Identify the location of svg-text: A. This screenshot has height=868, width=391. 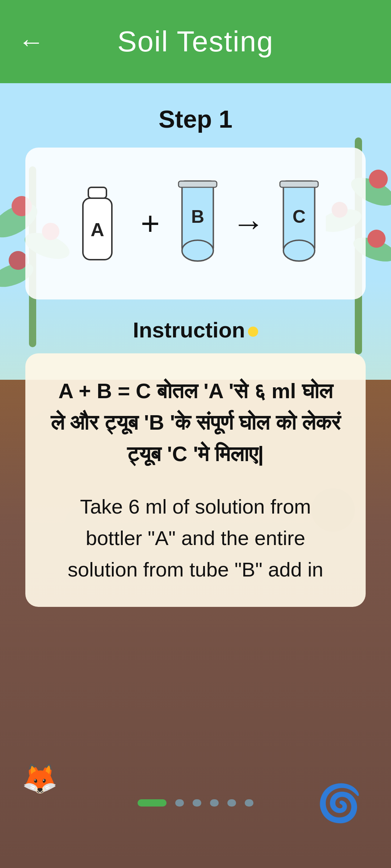
(97, 230).